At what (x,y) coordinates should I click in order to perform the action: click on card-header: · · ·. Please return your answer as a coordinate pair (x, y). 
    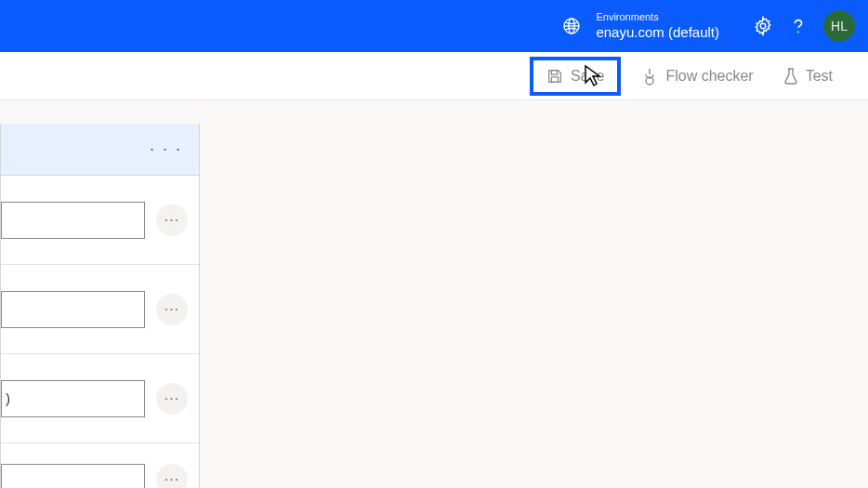
    Looking at the image, I should click on (100, 150).